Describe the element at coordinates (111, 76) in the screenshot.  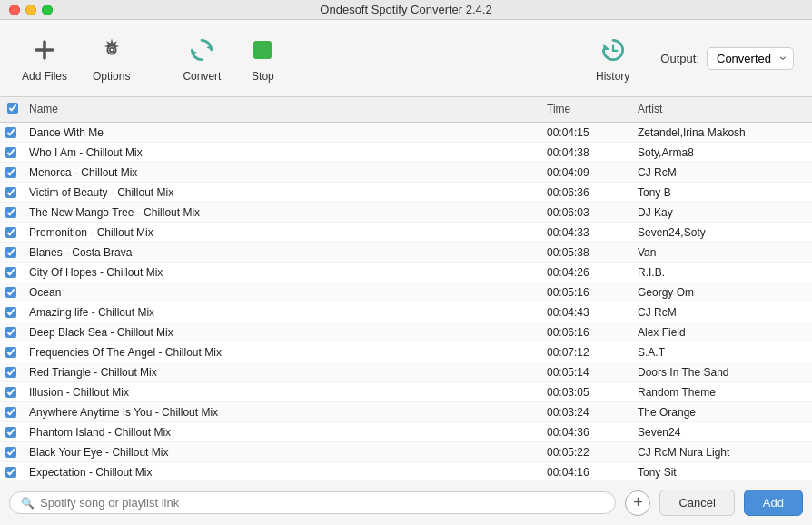
I see `options-label: Options` at that location.